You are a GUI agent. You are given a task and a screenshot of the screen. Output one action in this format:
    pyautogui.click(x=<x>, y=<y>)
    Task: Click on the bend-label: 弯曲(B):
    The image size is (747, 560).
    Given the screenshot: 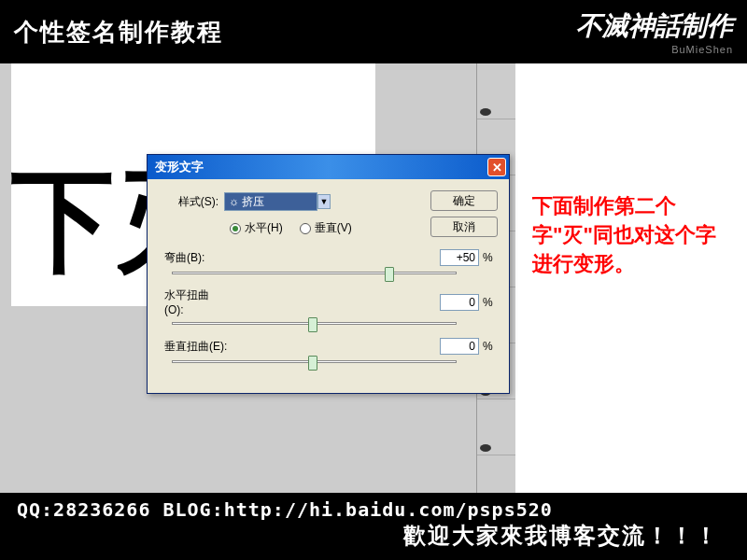 What is the action you would take?
    pyautogui.click(x=196, y=258)
    